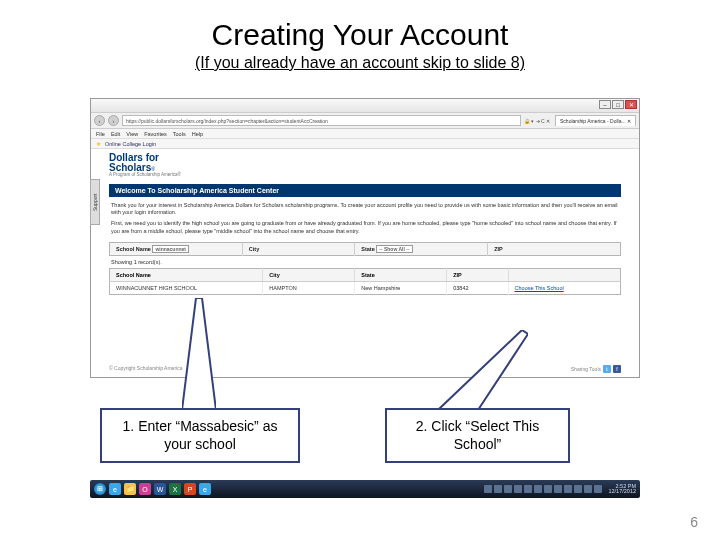 Image resolution: width=720 pixels, height=540 pixels. What do you see at coordinates (134, 249) in the screenshot?
I see `search-col-school: School Name` at bounding box center [134, 249].